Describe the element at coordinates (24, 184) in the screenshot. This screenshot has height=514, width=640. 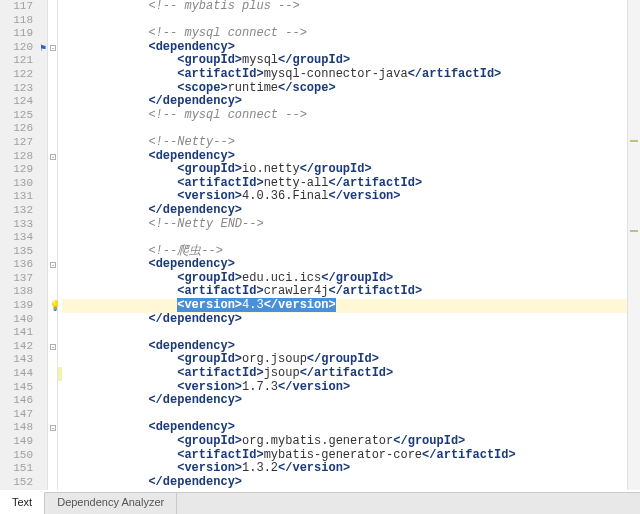
I see `line-number: 130` at that location.